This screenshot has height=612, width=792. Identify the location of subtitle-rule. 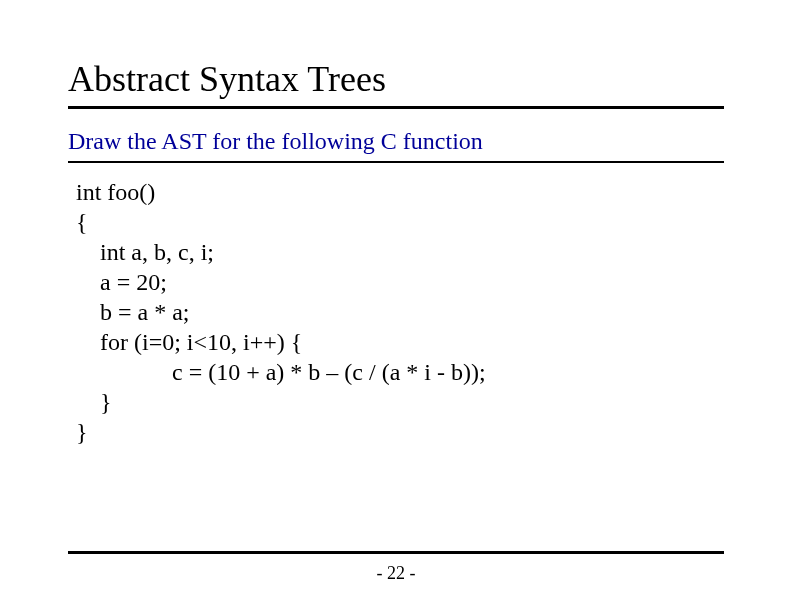
(396, 162).